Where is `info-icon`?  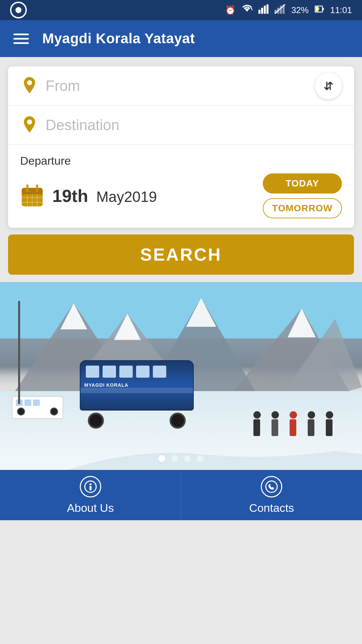 info-icon is located at coordinates (90, 487).